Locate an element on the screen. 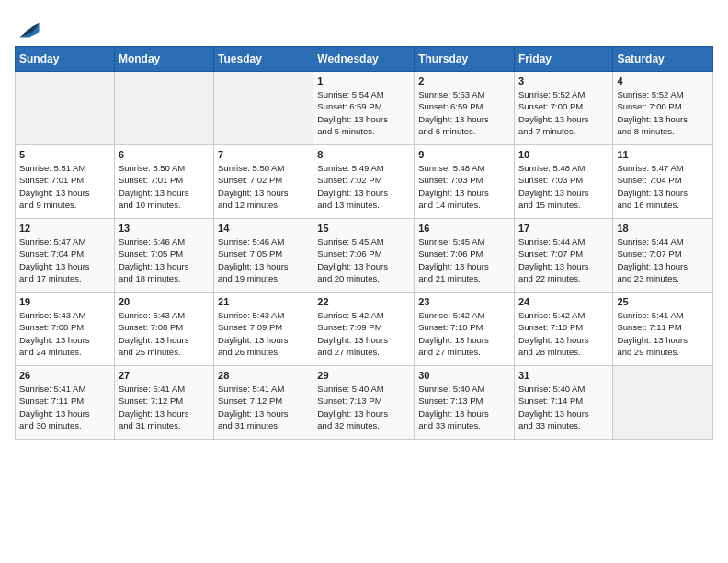 This screenshot has width=728, height=563. calendar-cell: 24Sunrise: 5:42 AM Sunset: 7:10 PM Dayli… is located at coordinates (563, 329).